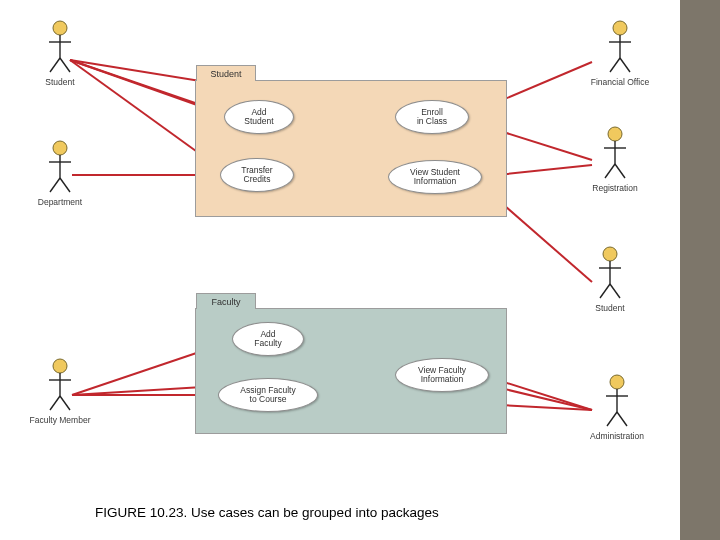  Describe the element at coordinates (259, 117) in the screenshot. I see `usecase-add-student: AddStudent` at that location.